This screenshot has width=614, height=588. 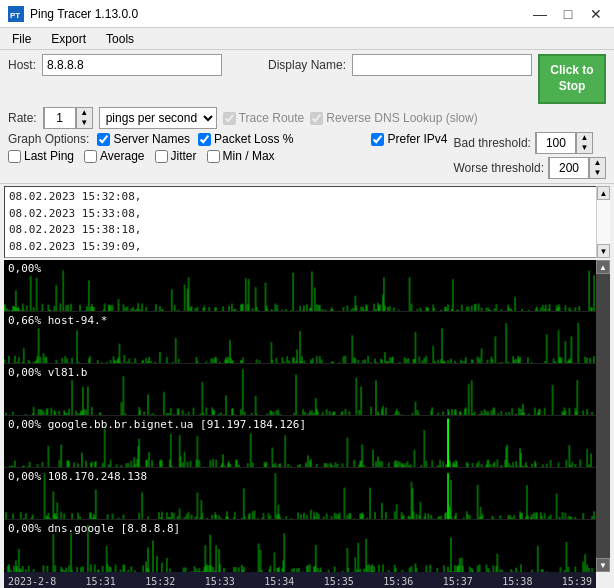 I want to click on graph-row-5: 0,00% dns.google [8.8.8.8], so click(x=300, y=546).